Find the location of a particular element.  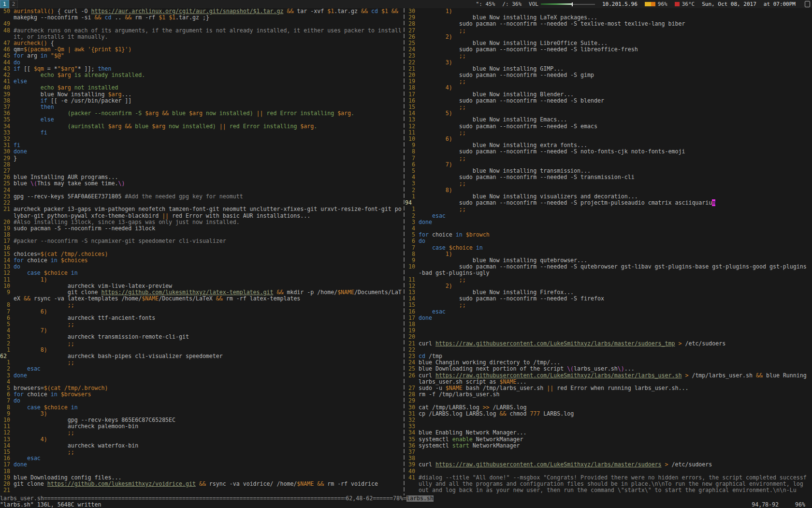

volume-slider is located at coordinates (568, 4).